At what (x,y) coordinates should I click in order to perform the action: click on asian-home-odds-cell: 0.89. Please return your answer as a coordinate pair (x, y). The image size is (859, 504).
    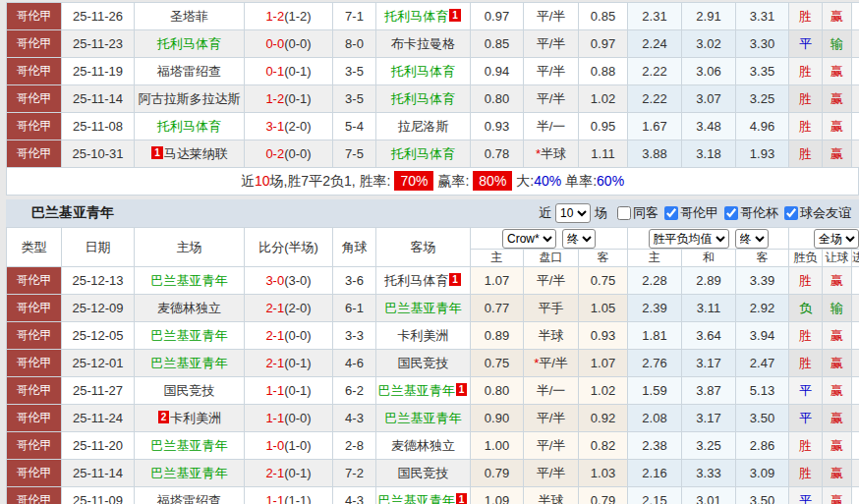
    Looking at the image, I should click on (497, 336).